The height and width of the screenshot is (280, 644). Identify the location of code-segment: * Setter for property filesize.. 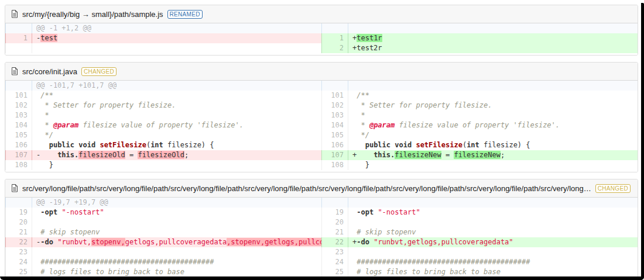
(424, 105).